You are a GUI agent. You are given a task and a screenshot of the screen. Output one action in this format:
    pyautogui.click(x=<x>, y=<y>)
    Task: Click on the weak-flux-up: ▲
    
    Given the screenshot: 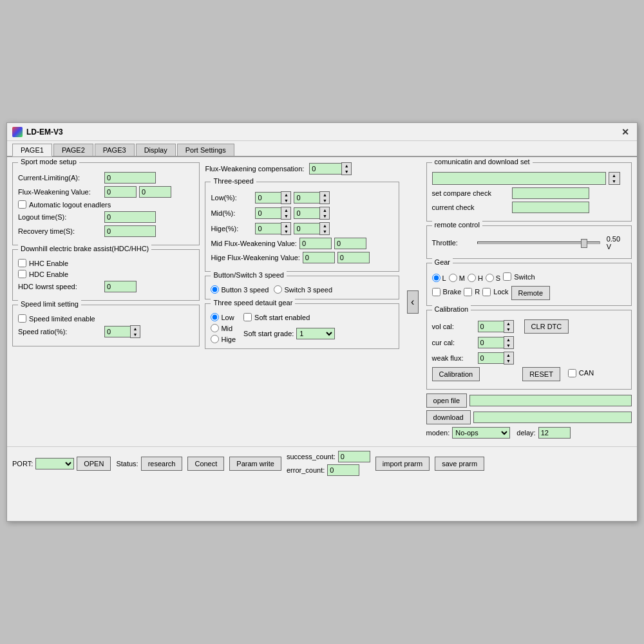 What is the action you would take?
    pyautogui.click(x=509, y=355)
    